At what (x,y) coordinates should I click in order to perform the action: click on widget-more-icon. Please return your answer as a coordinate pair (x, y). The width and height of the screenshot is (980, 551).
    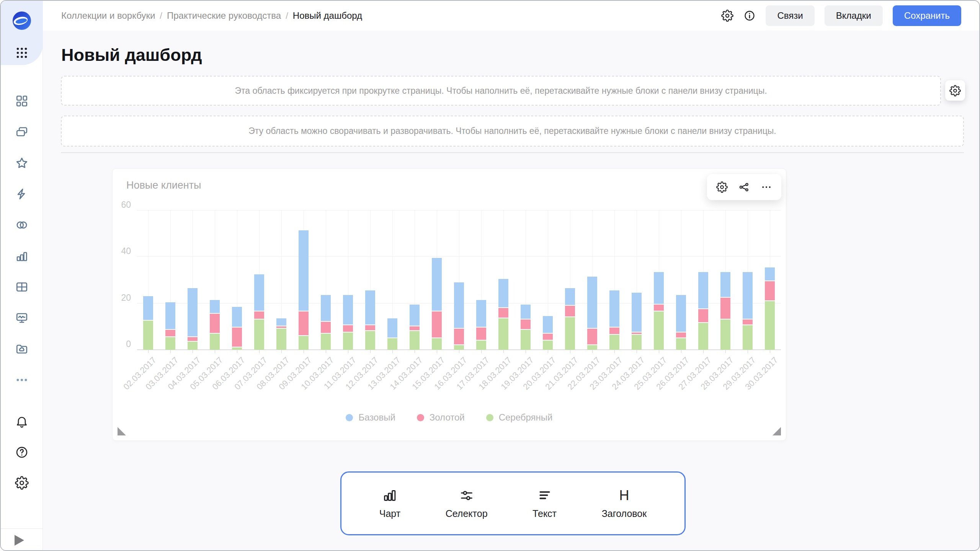
    Looking at the image, I should click on (766, 187).